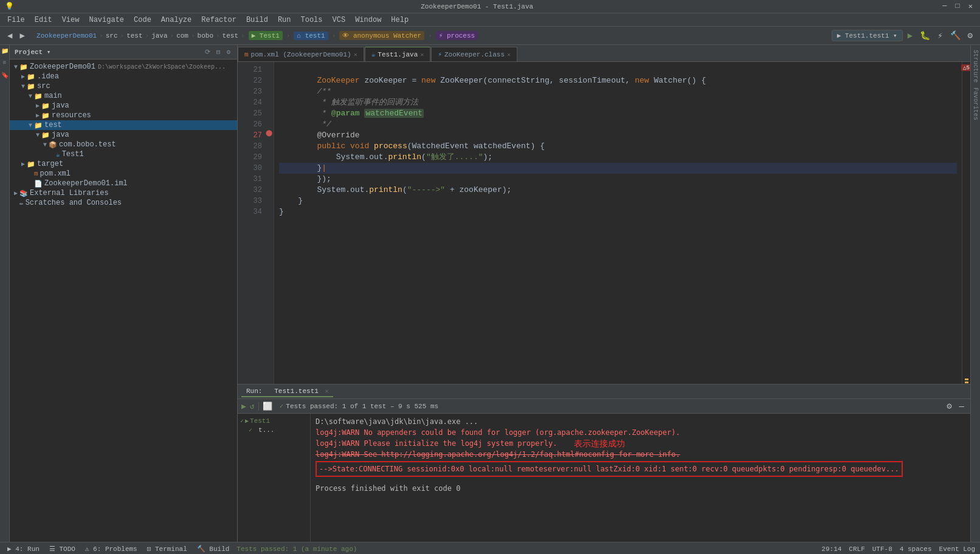 Image resolution: width=980 pixels, height=554 pixels. Describe the element at coordinates (71, 20) in the screenshot. I see `menu-view: View` at that location.